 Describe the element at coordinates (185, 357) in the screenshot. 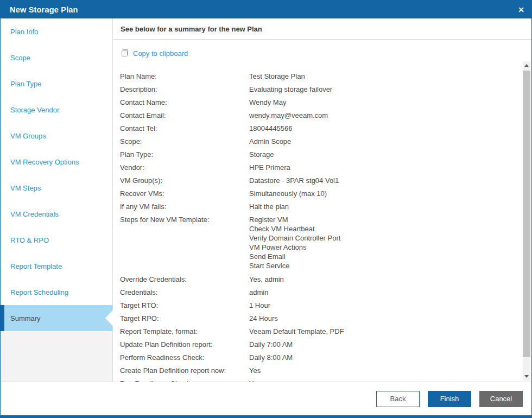

I see `summary-row-label: Perform Readiness Check:` at that location.